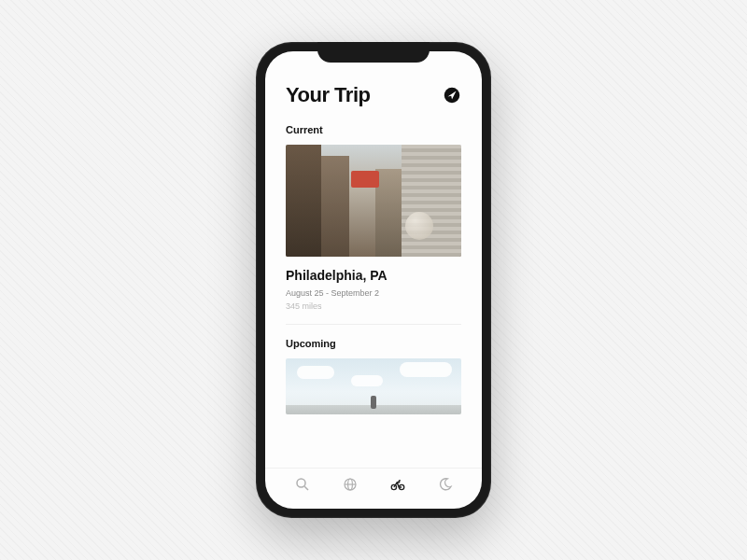 This screenshot has height=560, width=747. What do you see at coordinates (374, 293) in the screenshot?
I see `trip-dates: August 25 - September 2` at bounding box center [374, 293].